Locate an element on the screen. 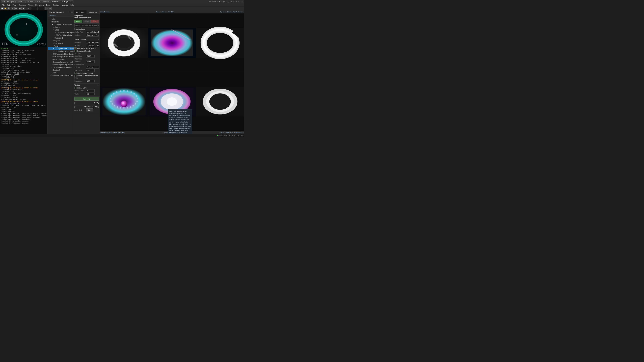  primitive-label: Primitive is located at coordinates (80, 67).